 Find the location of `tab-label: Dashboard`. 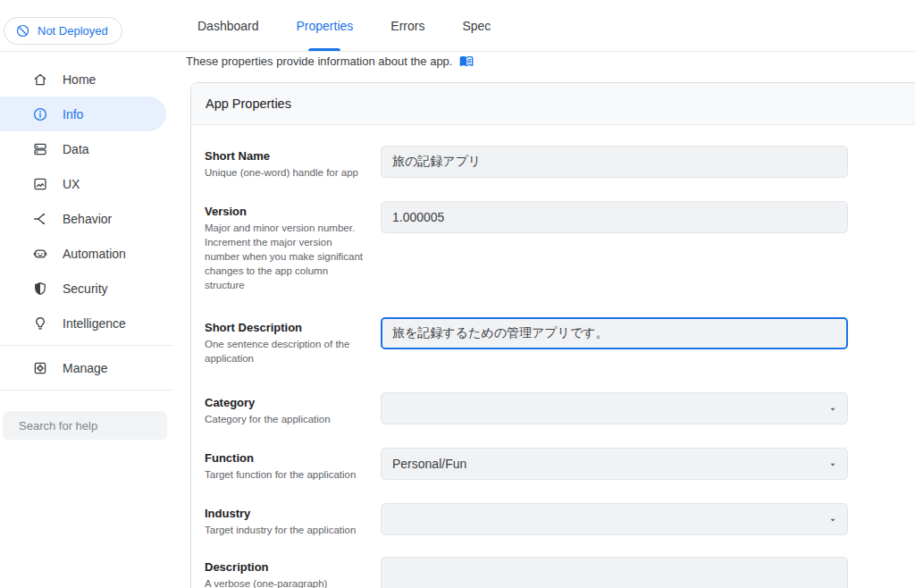

tab-label: Dashboard is located at coordinates (229, 26).